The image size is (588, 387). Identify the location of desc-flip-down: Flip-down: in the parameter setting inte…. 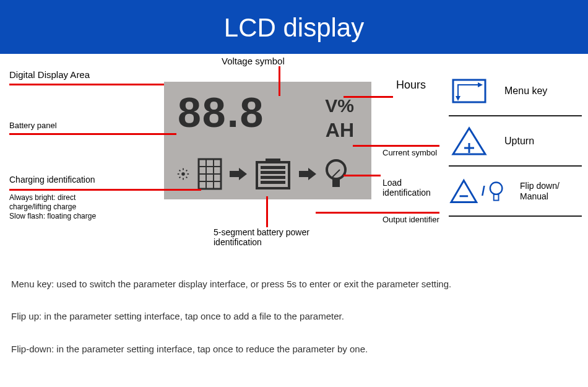
(294, 349).